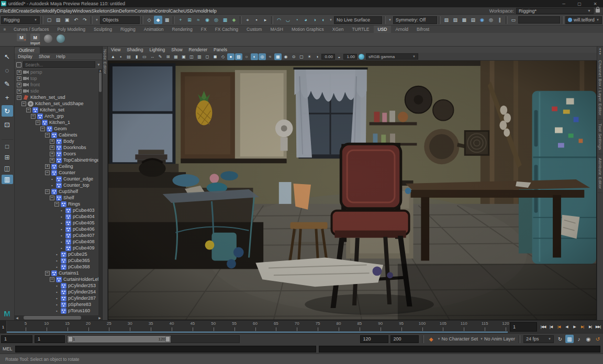  Describe the element at coordinates (600, 88) in the screenshot. I see `right-tab-channel-box-layer-editor: Channel Box / Layer Editor` at that location.